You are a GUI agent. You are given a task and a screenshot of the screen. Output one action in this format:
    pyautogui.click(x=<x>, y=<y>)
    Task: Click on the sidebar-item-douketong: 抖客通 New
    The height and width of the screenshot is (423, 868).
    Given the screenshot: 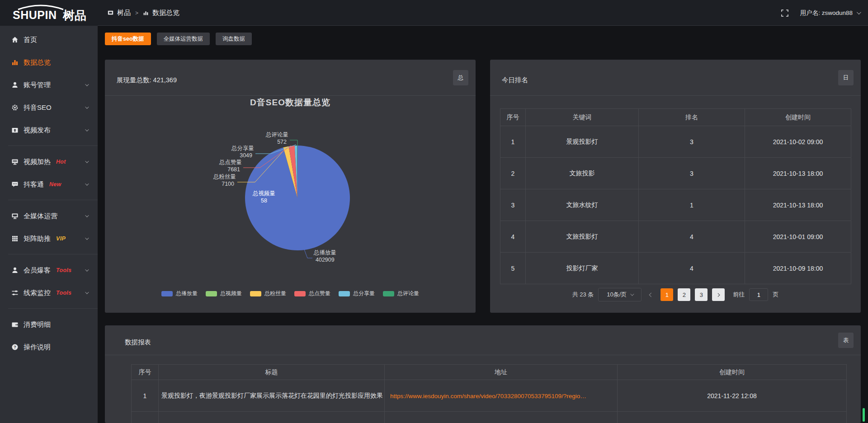 What is the action you would take?
    pyautogui.click(x=49, y=184)
    